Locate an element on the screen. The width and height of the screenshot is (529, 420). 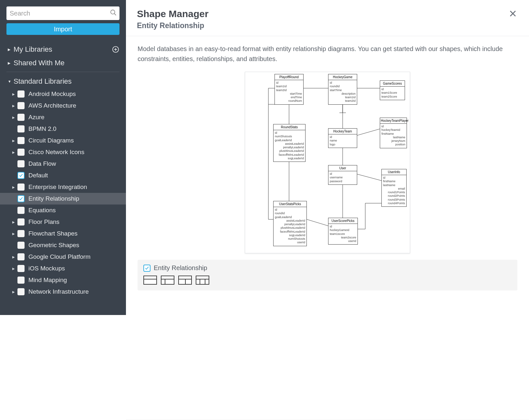
sidebar-item-label: Cisco Network Icons is located at coordinates (56, 152).